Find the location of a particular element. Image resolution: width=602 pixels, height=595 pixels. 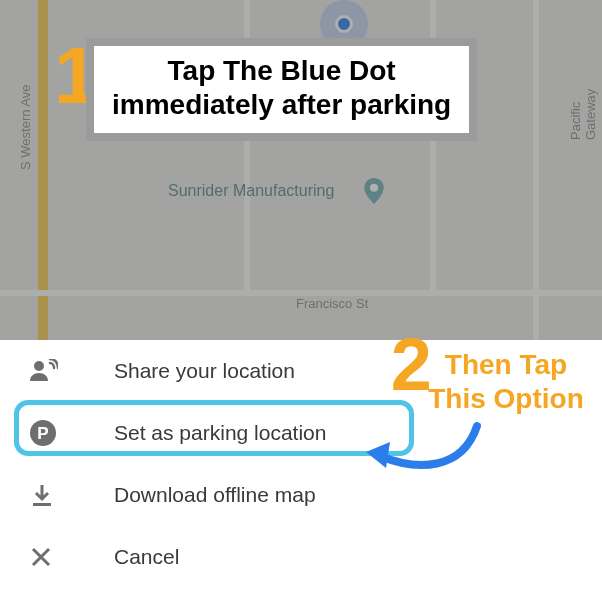

instruction-line1: Tap The Blue Dot is located at coordinates (282, 71).